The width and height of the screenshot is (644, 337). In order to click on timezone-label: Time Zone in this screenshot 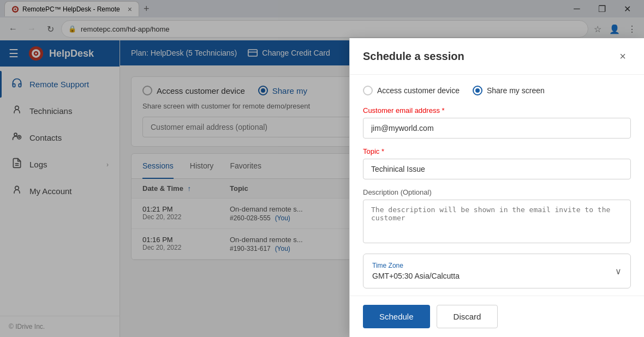, I will do `click(416, 266)`.